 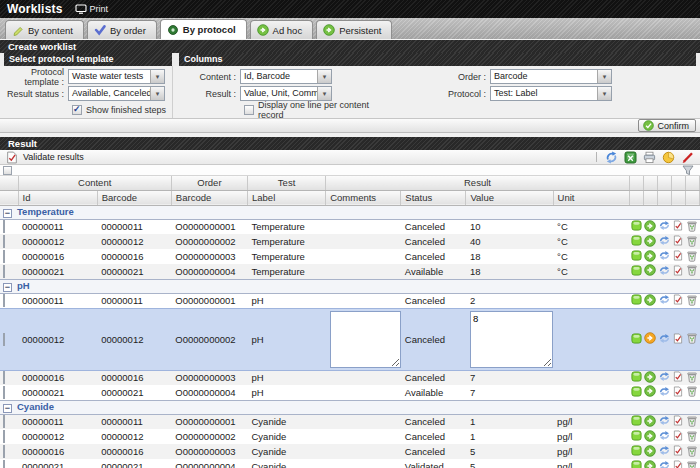 I want to click on order-columns-select: Barcode ▾, so click(x=551, y=76).